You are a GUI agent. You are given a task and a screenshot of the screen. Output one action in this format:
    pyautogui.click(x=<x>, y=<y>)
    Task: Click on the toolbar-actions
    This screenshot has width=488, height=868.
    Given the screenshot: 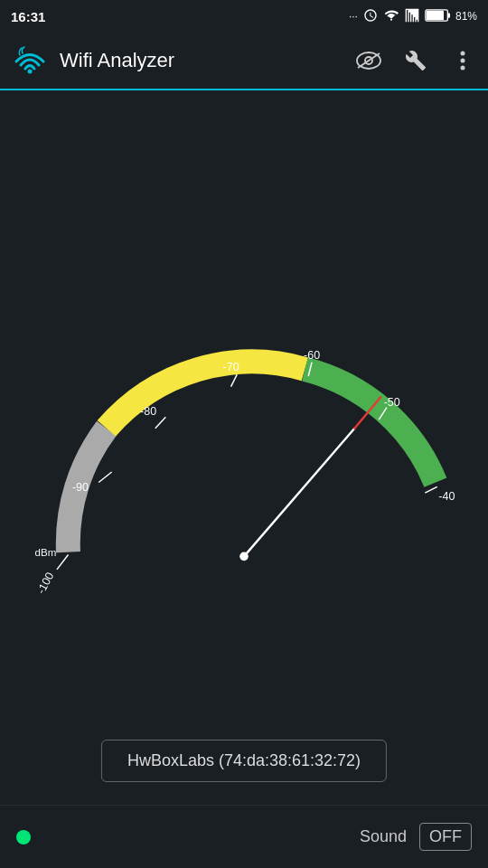 What is the action you would take?
    pyautogui.click(x=416, y=61)
    